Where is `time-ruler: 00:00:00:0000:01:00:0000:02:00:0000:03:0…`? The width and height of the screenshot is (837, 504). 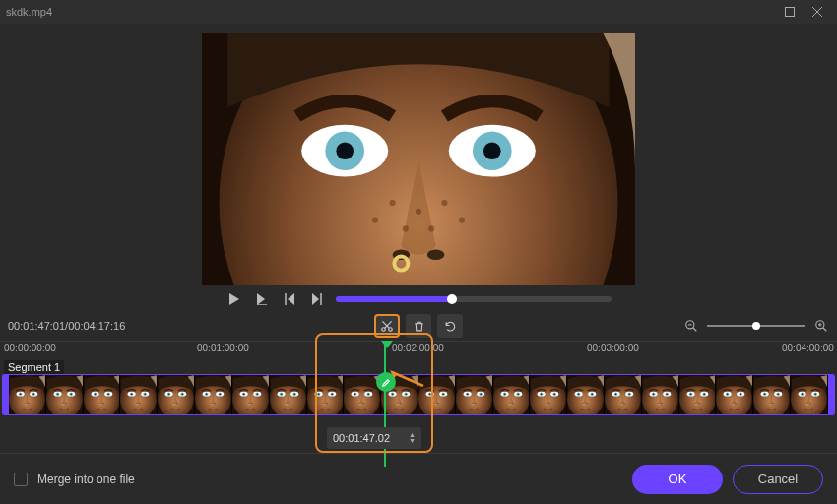 time-ruler: 00:00:00:0000:01:00:0000:02:00:0000:03:0… is located at coordinates (418, 348).